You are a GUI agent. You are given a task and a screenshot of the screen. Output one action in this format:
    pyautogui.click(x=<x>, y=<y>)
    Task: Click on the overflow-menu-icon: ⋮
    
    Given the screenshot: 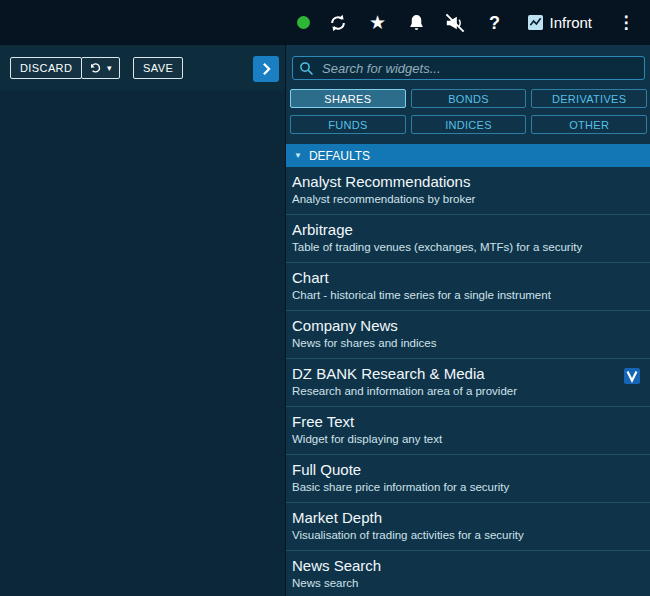 What is the action you would take?
    pyautogui.click(x=626, y=23)
    